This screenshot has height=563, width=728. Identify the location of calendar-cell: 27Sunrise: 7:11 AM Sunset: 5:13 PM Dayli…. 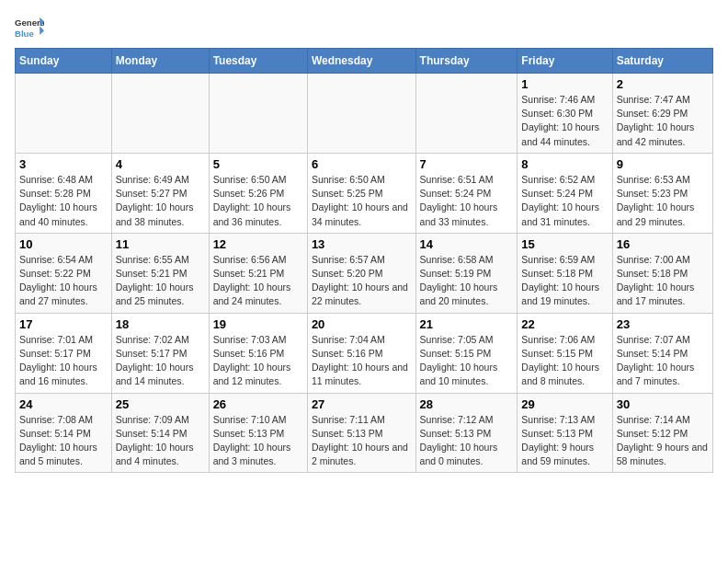
(361, 432).